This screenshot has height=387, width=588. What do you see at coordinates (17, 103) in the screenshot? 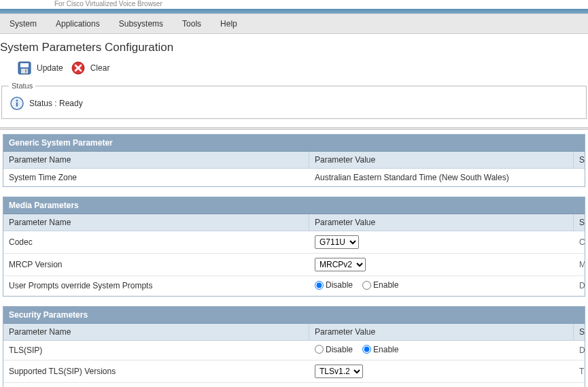
I see `info-icon` at bounding box center [17, 103].